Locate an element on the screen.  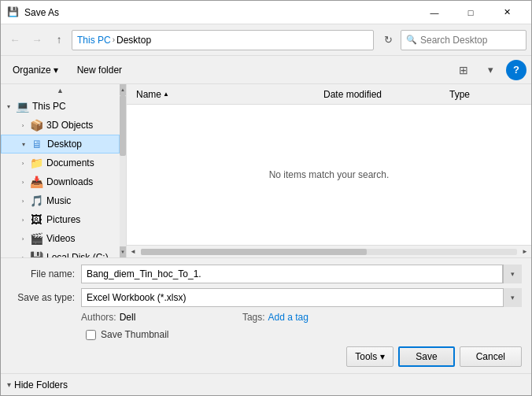
search-input is located at coordinates (471, 40).